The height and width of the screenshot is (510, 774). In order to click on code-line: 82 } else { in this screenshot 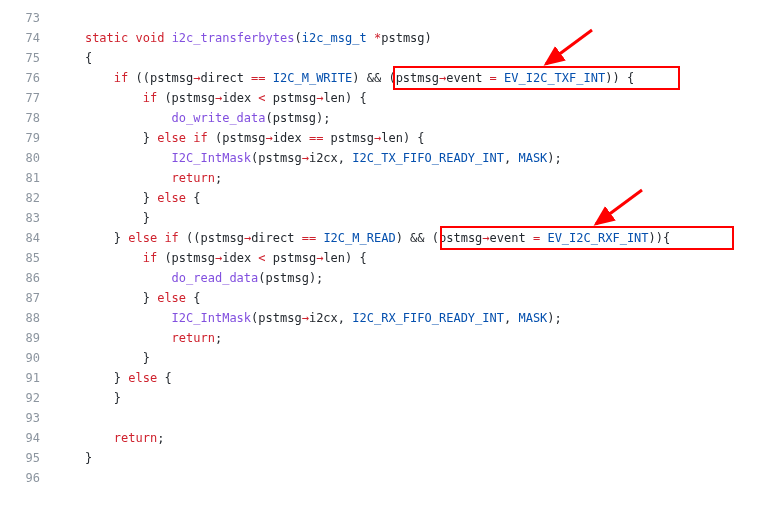, I will do `click(387, 198)`.